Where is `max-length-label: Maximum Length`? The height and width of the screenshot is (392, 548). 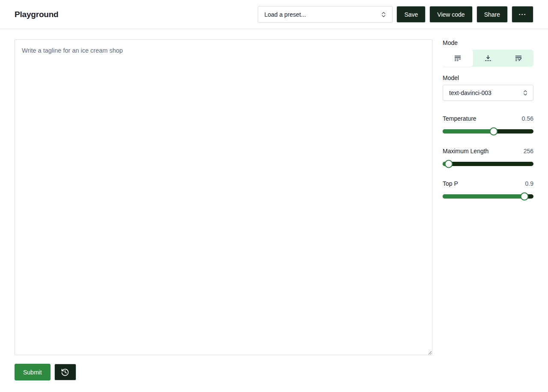 max-length-label: Maximum Length is located at coordinates (466, 151).